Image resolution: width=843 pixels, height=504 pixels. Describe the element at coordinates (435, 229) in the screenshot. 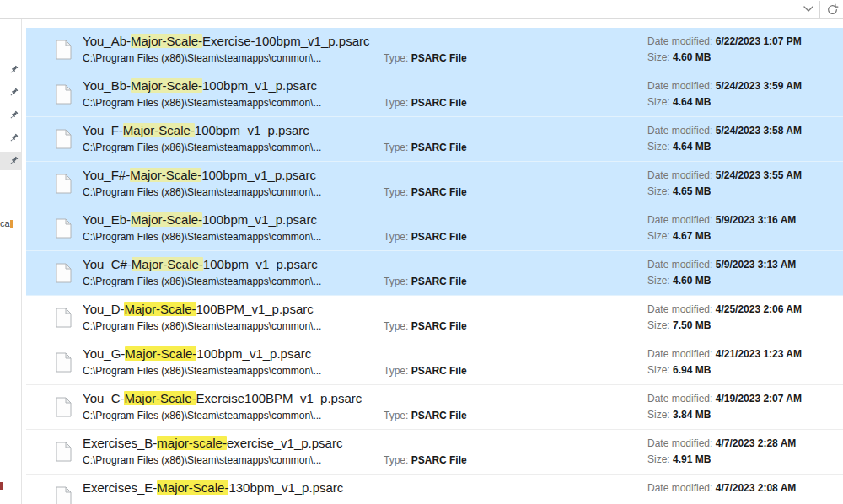

I see `file-row: You_Eb-Major-Scale-100bpm_v1_p.psarc C:\…` at that location.